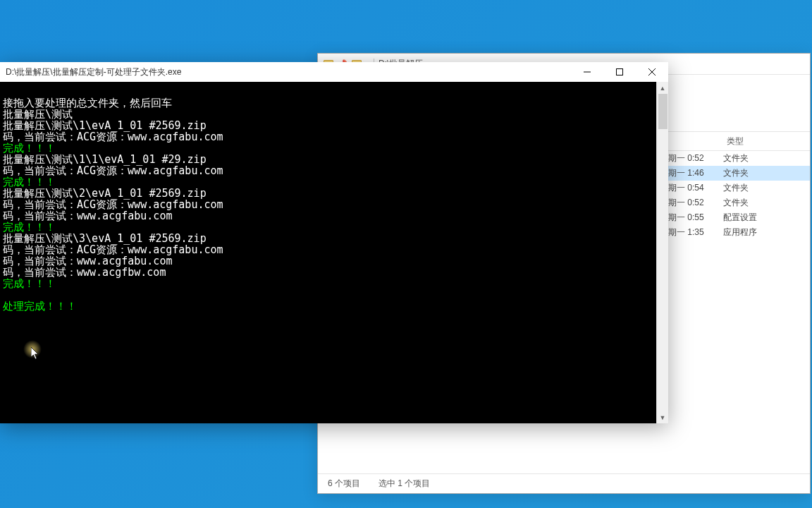 Image resolution: width=812 pixels, height=508 pixels. I want to click on scrollbar: ▲ ▼, so click(663, 253).